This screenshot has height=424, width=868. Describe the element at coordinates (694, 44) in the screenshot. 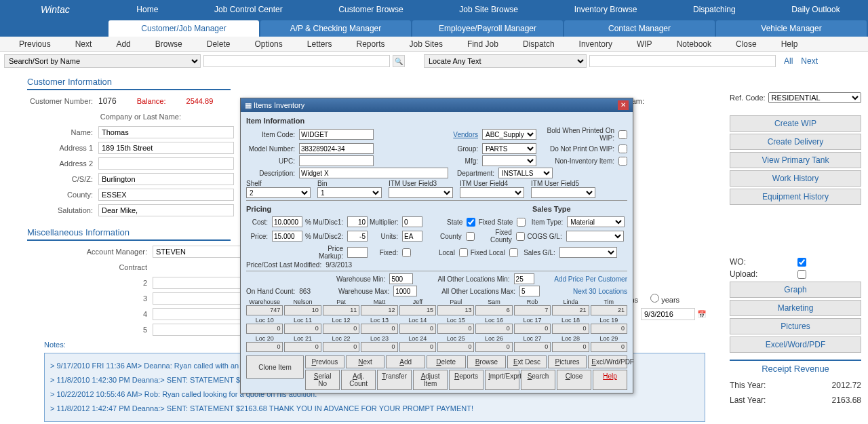

I see `menu-notebook: Notebook` at that location.